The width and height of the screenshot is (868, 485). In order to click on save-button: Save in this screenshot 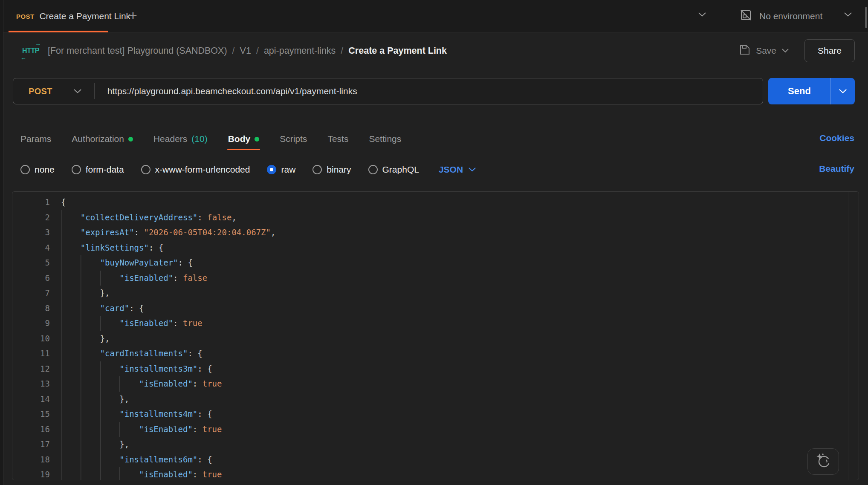, I will do `click(764, 51)`.